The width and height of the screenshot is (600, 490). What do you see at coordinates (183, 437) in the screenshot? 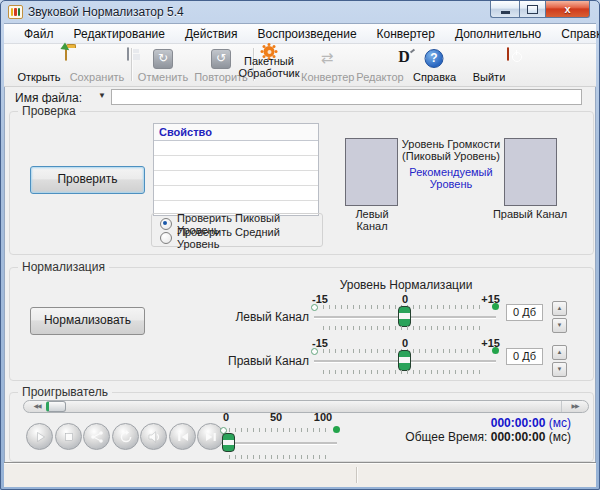
I see `previous-icon` at bounding box center [183, 437].